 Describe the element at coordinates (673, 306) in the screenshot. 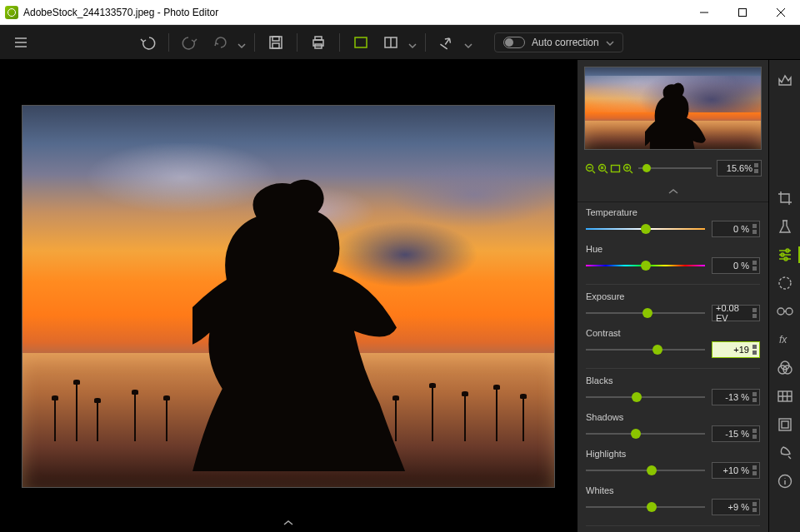

I see `exposure-adjustment: Exposure+0.08 EV` at that location.